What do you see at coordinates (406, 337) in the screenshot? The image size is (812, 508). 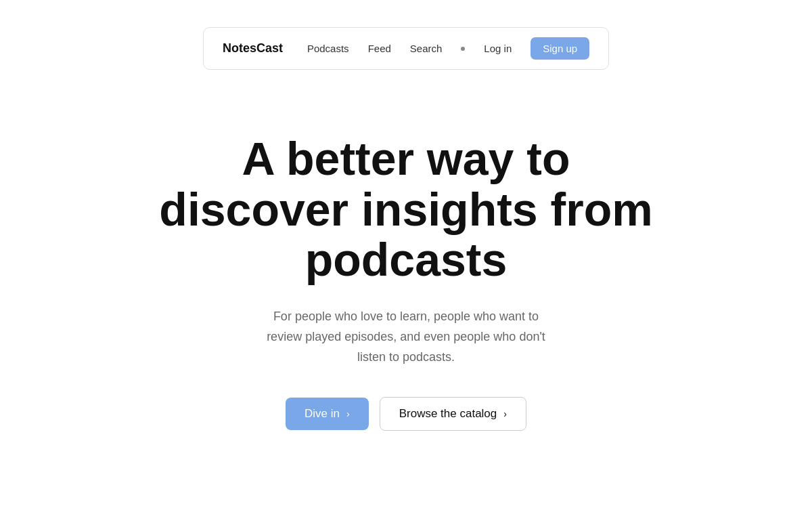 I see `hero-subtitle: For people who love to learn, people who…` at bounding box center [406, 337].